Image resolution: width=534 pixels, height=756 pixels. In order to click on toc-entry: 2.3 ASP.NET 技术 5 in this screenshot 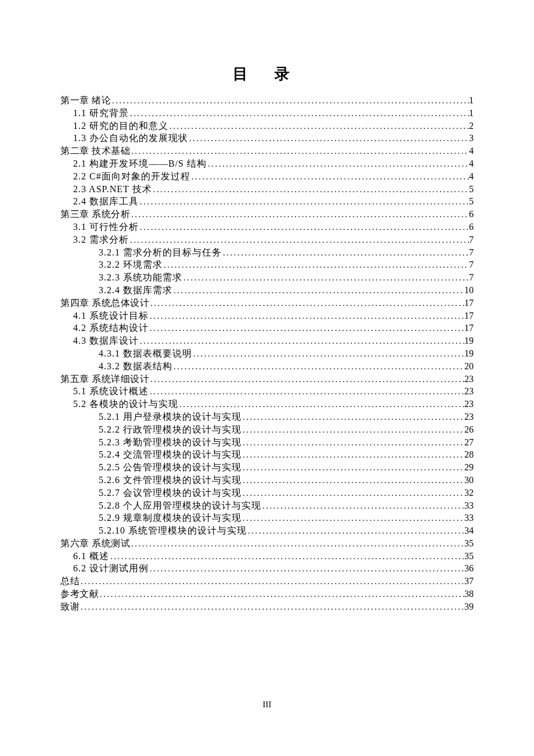, I will do `click(267, 189)`.